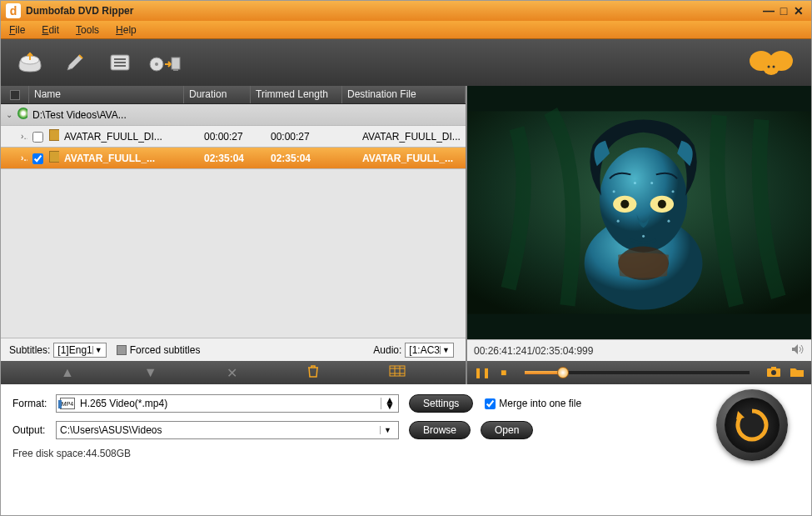  What do you see at coordinates (482, 373) in the screenshot?
I see `pause-button: ❚❚` at bounding box center [482, 373].